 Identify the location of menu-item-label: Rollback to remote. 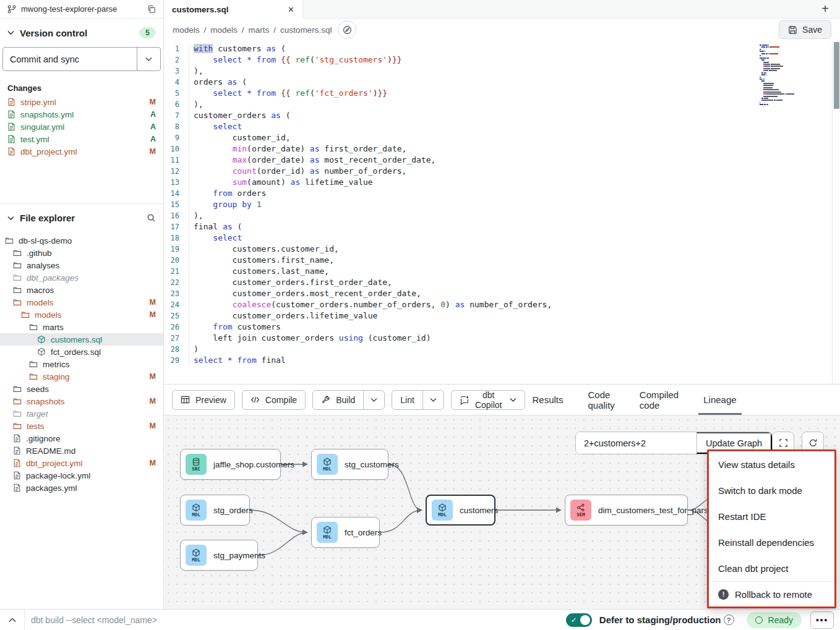
(773, 595).